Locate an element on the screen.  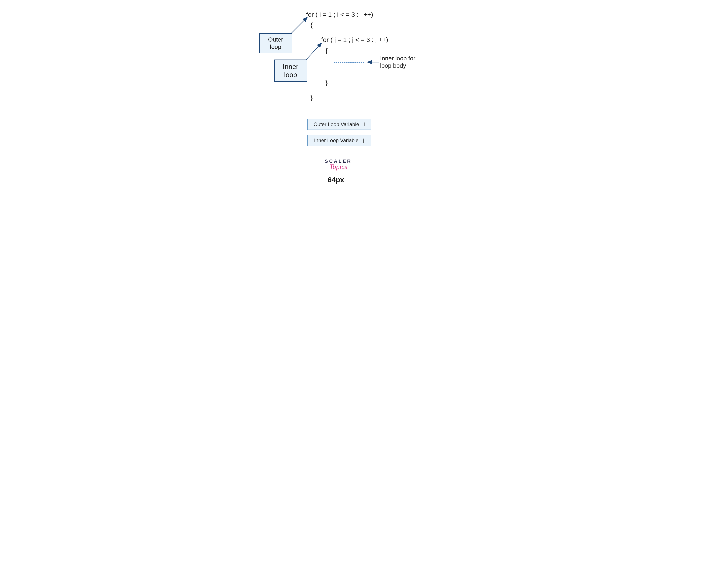
inner-close-brace: } is located at coordinates (327, 83).